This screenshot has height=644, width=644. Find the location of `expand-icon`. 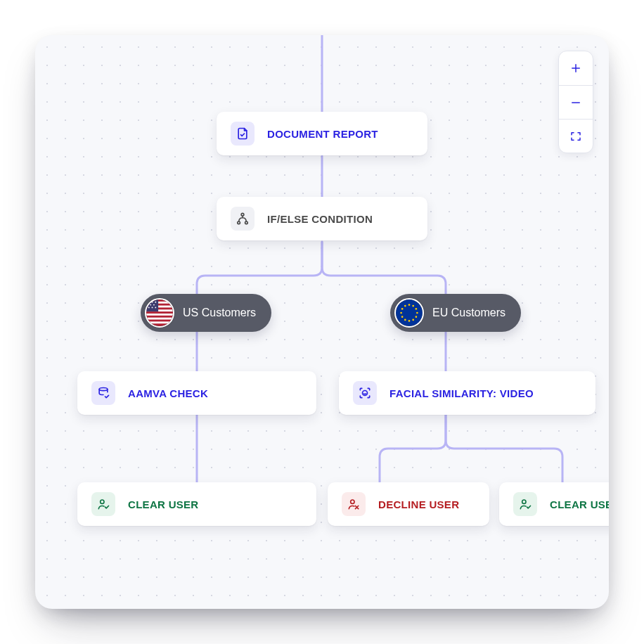

expand-icon is located at coordinates (576, 136).